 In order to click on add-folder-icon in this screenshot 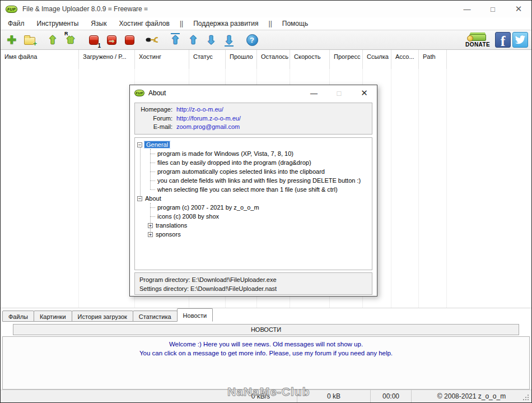, I will do `click(30, 40)`.